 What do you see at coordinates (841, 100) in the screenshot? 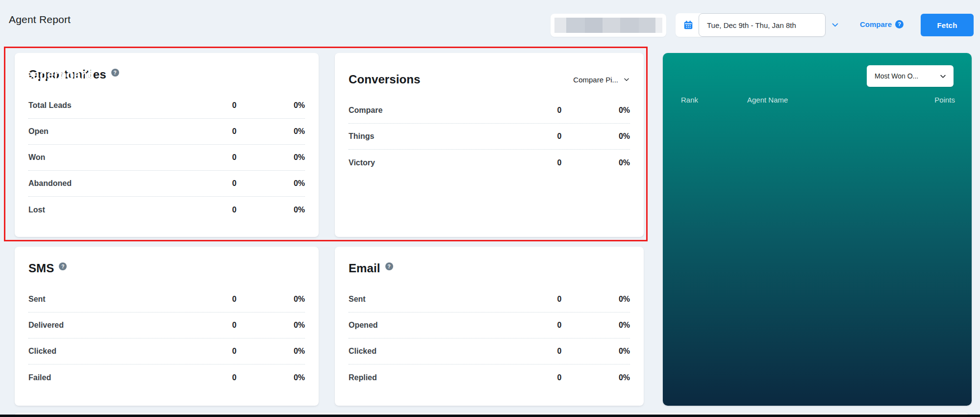
I see `leaderboard-column-agent: Agent Name` at bounding box center [841, 100].